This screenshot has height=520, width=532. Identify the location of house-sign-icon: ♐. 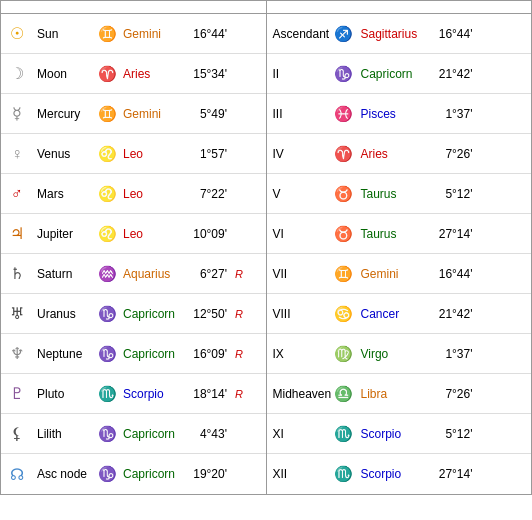
(344, 34).